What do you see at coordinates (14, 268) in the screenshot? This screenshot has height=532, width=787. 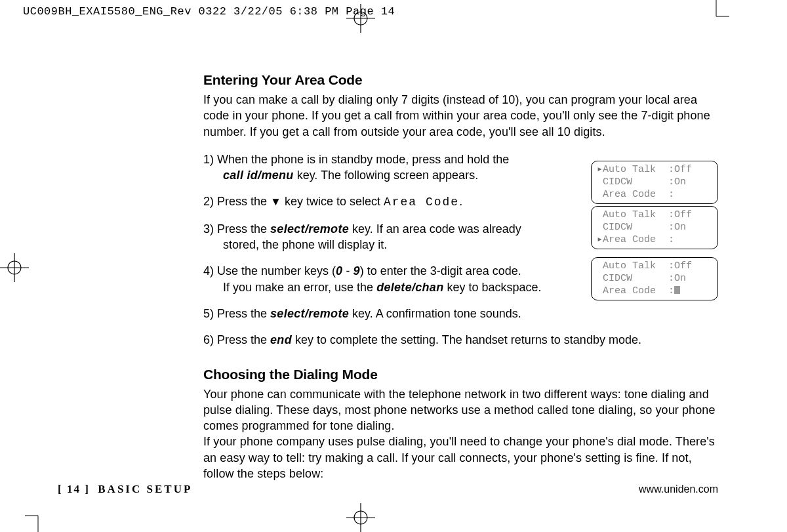 I see `registration-mark-left` at bounding box center [14, 268].